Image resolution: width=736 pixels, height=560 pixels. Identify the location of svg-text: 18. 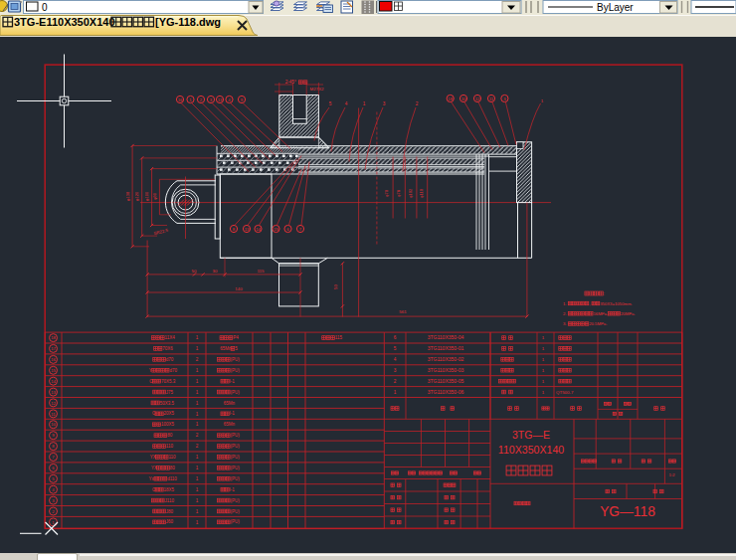
(450, 97).